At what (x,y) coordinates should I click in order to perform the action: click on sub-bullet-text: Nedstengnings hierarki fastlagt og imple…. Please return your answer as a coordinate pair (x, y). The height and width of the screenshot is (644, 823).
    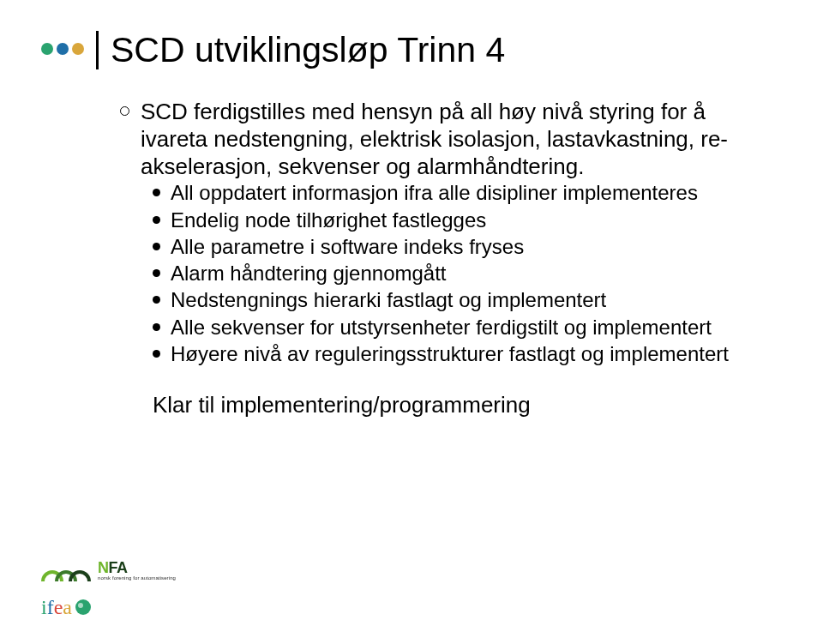
    Looking at the image, I should click on (388, 300).